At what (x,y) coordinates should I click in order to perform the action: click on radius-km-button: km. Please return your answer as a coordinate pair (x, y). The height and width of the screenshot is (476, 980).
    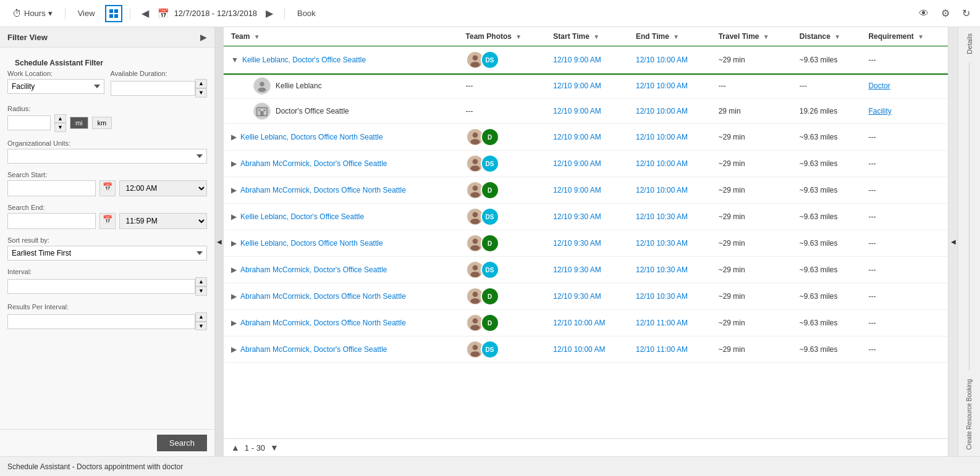
    Looking at the image, I should click on (103, 123).